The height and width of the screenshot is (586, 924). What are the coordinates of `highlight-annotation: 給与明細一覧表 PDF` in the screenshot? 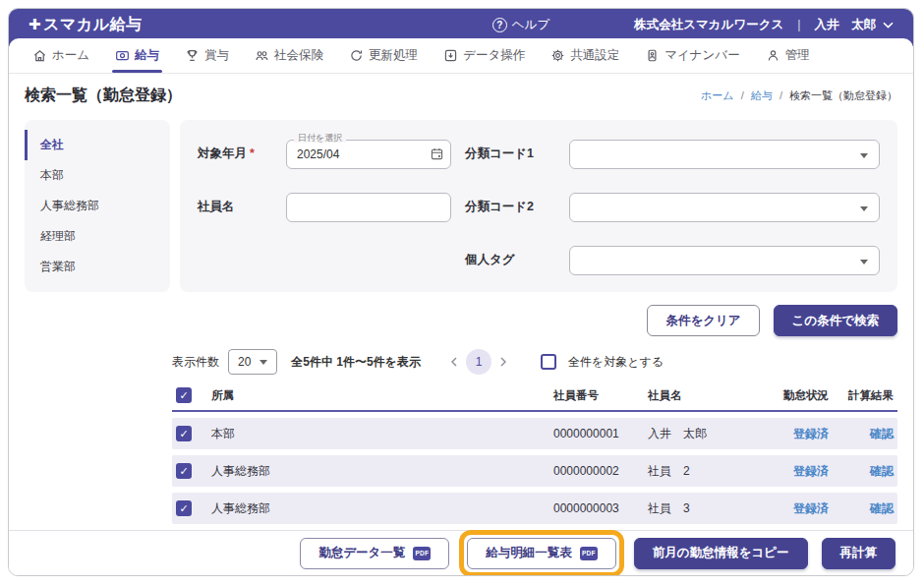 It's located at (542, 554).